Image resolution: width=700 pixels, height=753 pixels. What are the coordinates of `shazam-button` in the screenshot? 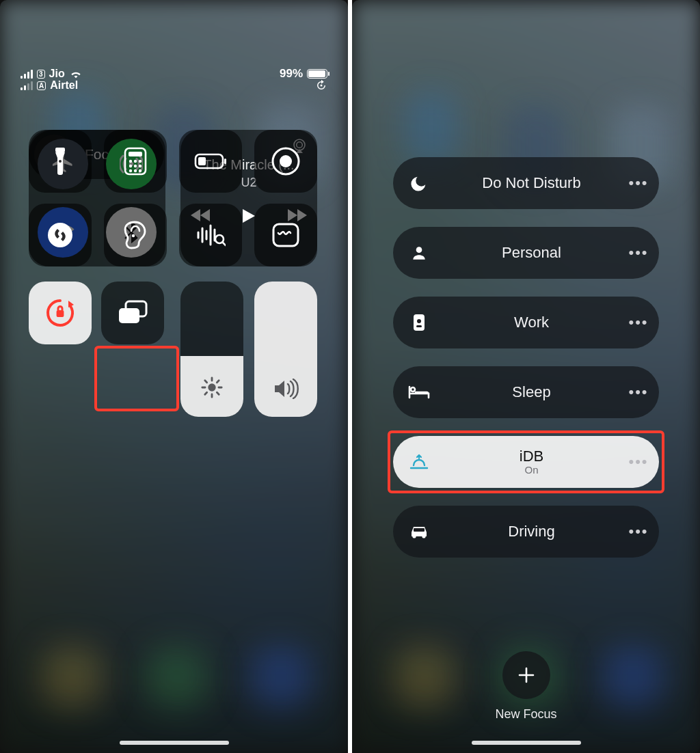 It's located at (60, 235).